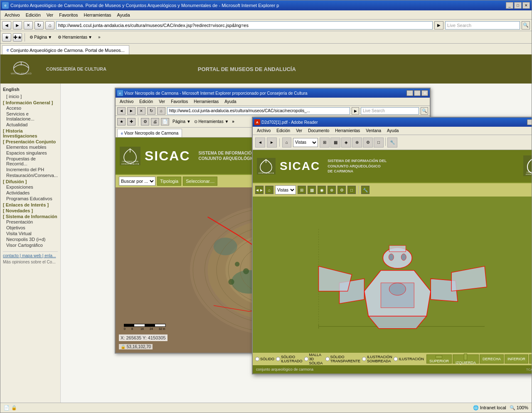 The image size is (532, 413). Describe the element at coordinates (396, 359) in the screenshot. I see `radio-ilustracion-input` at that location.